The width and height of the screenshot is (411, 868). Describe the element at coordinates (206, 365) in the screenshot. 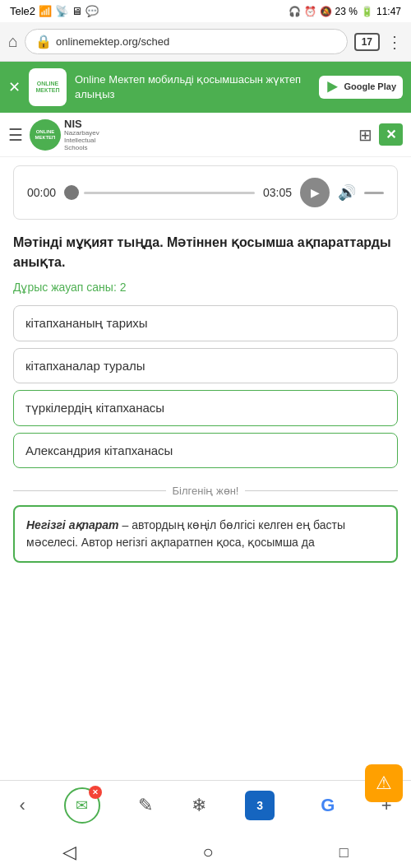

I see `option-item: кітапханалар туралы` at that location.